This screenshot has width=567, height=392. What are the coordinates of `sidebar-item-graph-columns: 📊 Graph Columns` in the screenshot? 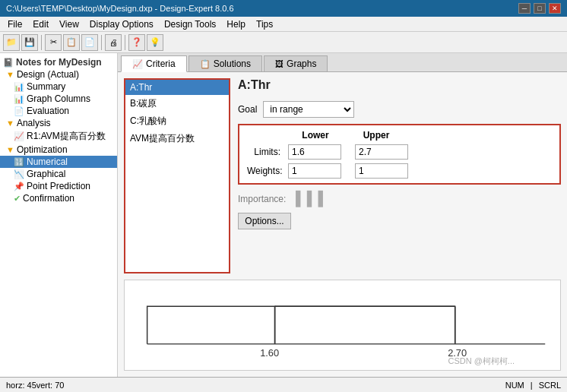 It's located at (59, 99).